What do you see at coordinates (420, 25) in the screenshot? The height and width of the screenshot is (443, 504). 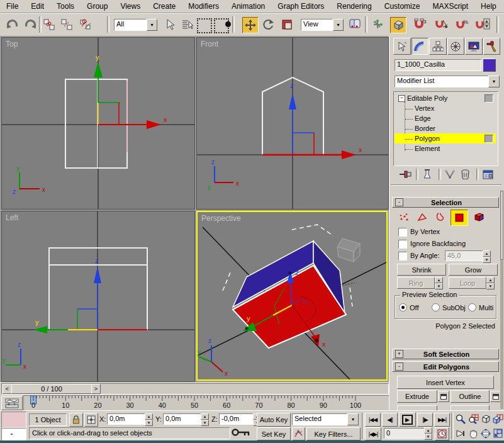 I see `snap-3d-button: 3` at bounding box center [420, 25].